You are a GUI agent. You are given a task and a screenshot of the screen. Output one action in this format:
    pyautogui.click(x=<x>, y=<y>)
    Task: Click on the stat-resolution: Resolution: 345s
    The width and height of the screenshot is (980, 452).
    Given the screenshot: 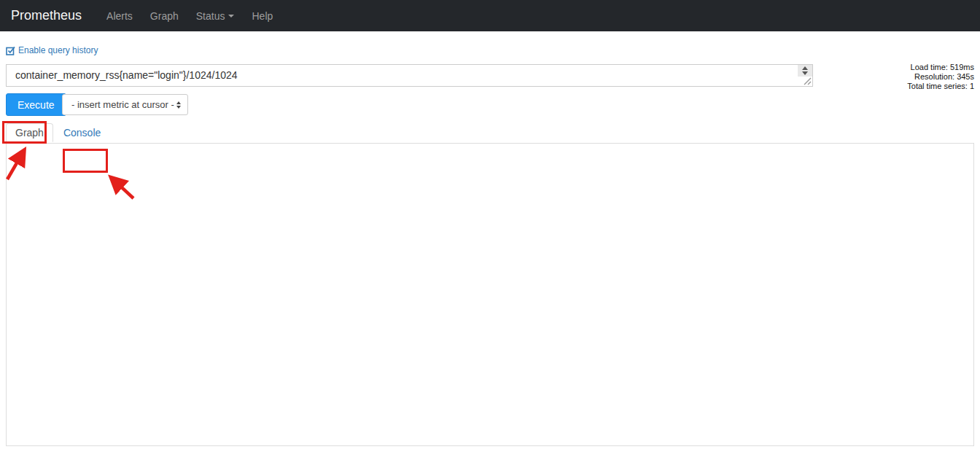 What is the action you would take?
    pyautogui.click(x=941, y=77)
    